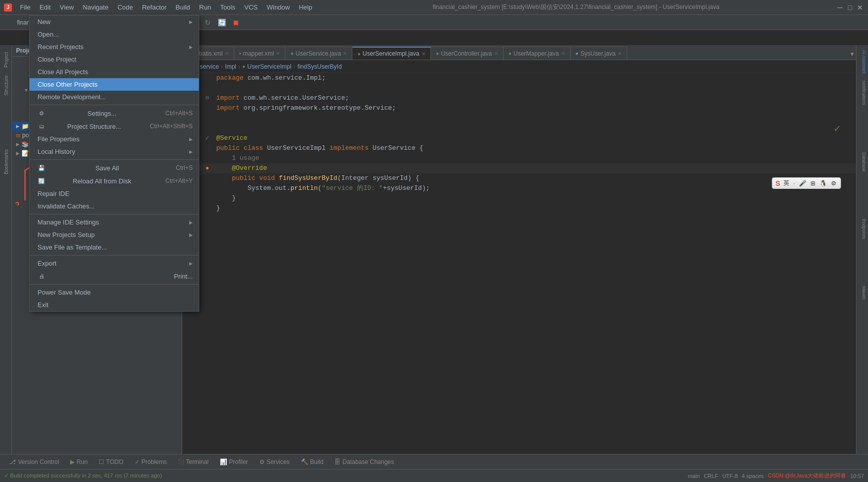 This screenshot has height=482, width=868. I want to click on tab-usermapper-java: ● UserMapper.java ✕, so click(537, 53).